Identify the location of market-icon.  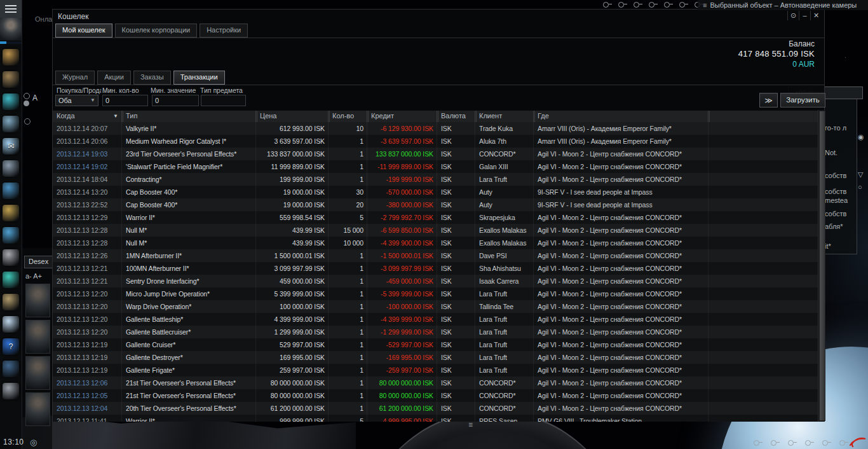
(11, 191).